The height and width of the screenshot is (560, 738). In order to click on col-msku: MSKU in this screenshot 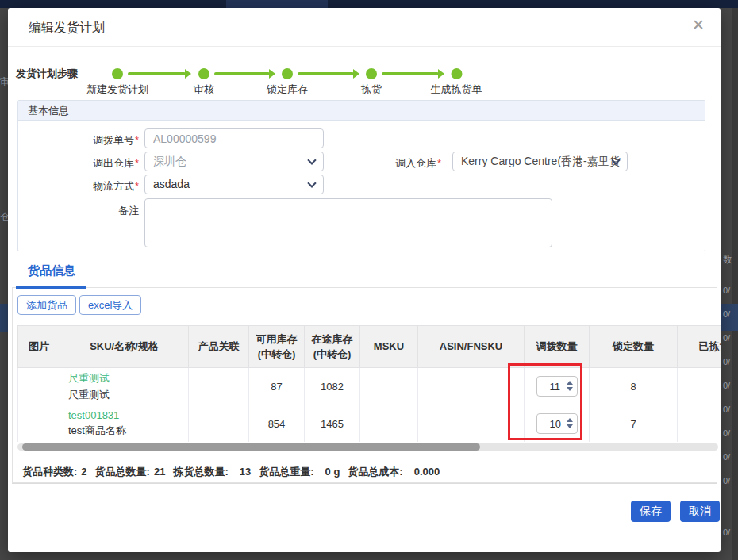, I will do `click(389, 347)`.